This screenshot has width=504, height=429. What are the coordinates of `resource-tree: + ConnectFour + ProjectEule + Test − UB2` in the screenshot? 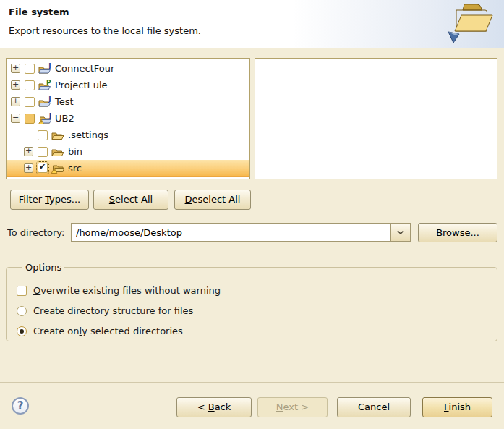 It's located at (128, 119).